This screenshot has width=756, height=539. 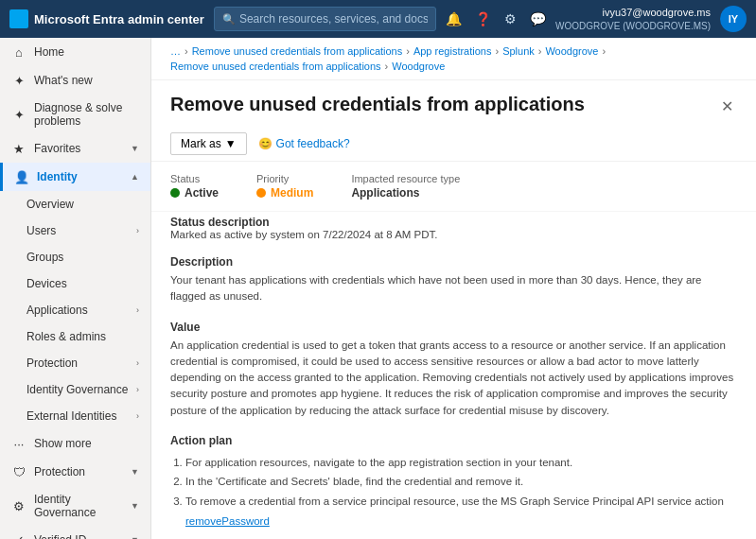 What do you see at coordinates (107, 19) in the screenshot?
I see `app-logo: Microsoft Entra admin center` at bounding box center [107, 19].